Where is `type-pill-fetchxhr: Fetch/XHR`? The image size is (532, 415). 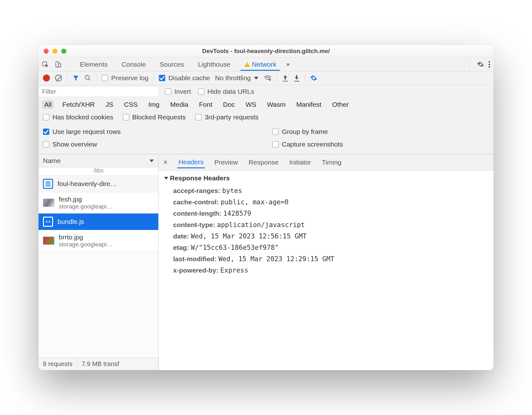 type-pill-fetchxhr: Fetch/XHR is located at coordinates (78, 105).